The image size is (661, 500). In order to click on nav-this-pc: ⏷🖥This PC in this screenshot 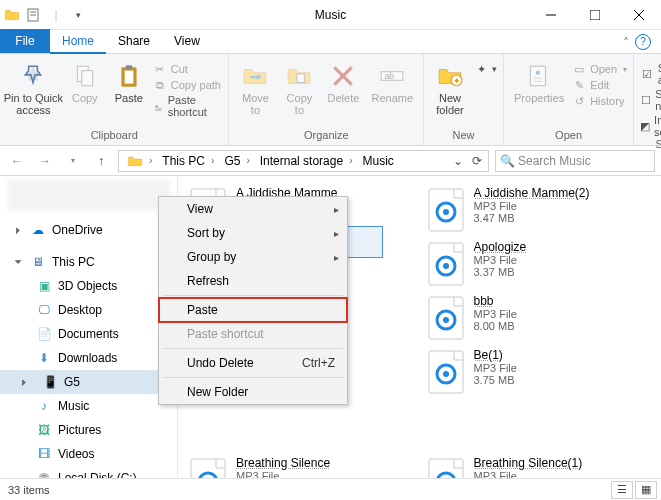, I will do `click(88, 262)`.